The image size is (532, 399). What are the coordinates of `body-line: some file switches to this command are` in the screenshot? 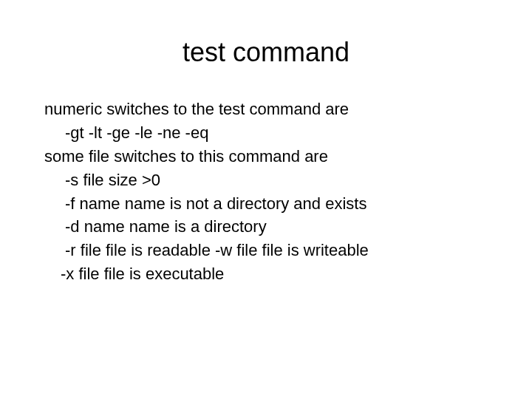 It's located at (266, 157).